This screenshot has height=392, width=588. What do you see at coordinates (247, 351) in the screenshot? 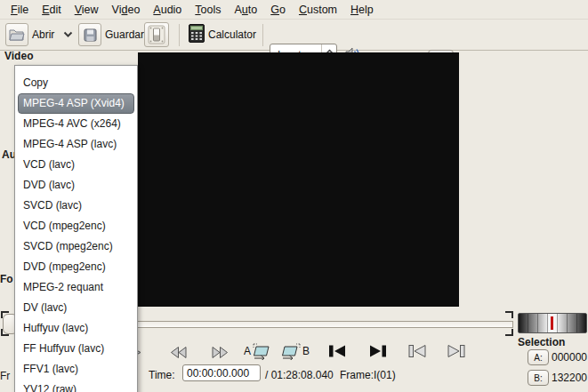
I see `svg-text: A` at bounding box center [247, 351].